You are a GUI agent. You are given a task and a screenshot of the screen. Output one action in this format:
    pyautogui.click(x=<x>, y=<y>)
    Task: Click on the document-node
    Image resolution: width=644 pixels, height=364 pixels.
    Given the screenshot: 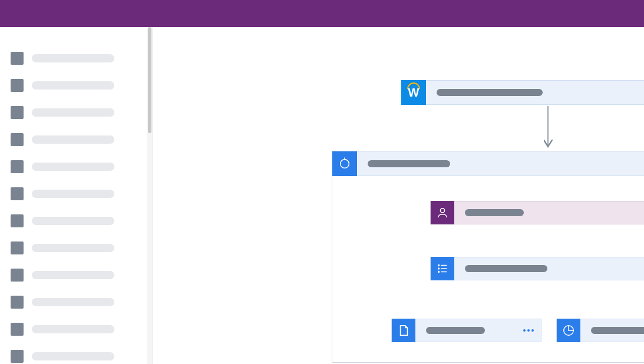 What is the action you would take?
    pyautogui.click(x=467, y=330)
    